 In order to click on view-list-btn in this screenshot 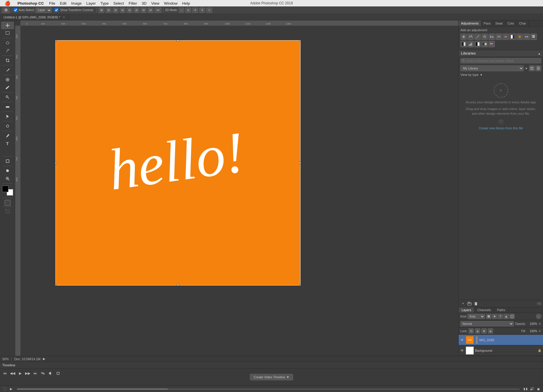, I will do `click(538, 68)`.